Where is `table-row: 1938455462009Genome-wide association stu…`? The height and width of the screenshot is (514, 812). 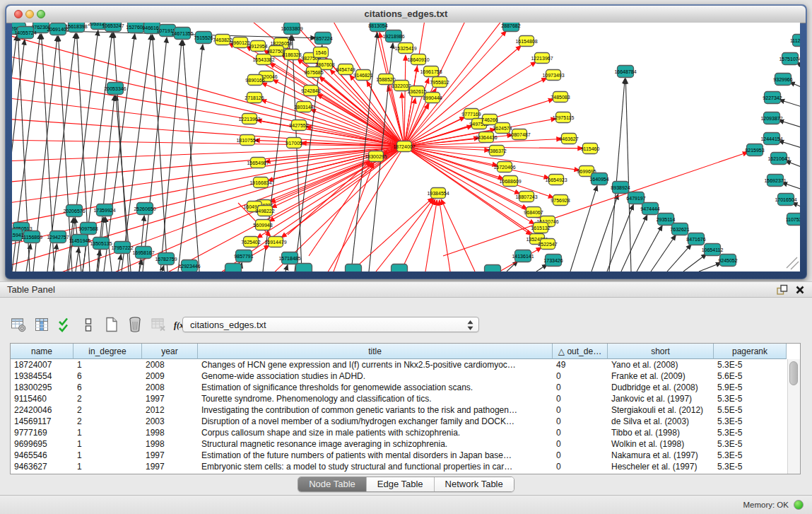 table-row: 1938455462009Genome-wide association stu… is located at coordinates (406, 376).